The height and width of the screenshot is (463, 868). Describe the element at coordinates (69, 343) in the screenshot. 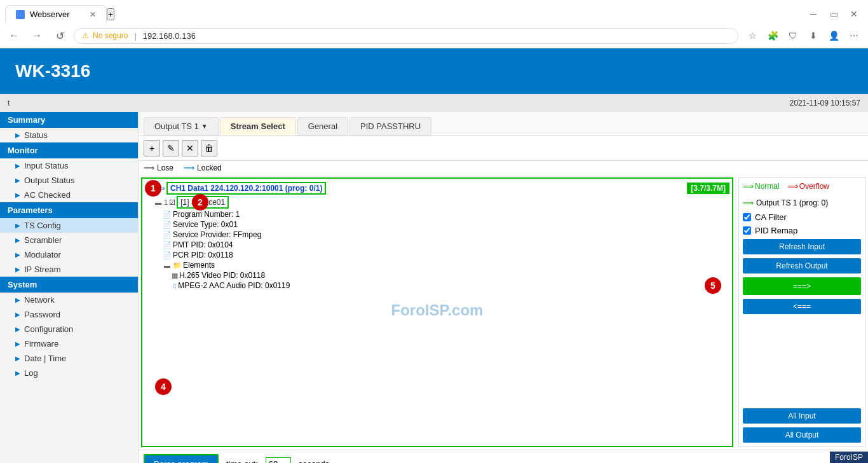

I see `sidebar-item-firmware: ▶ Firmware` at that location.